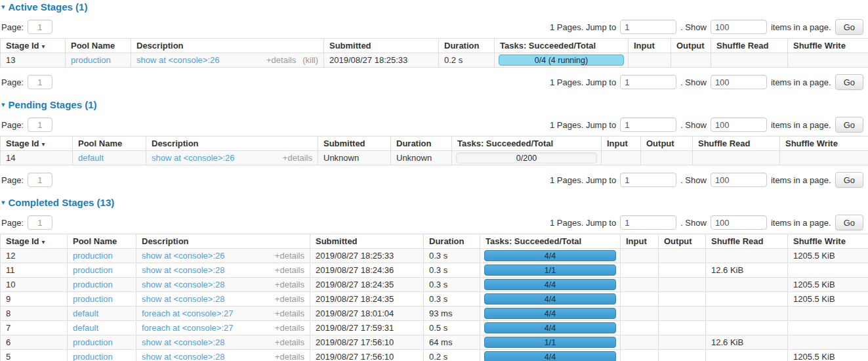  I want to click on tasks-progress-cell: 4/4, so click(550, 299).